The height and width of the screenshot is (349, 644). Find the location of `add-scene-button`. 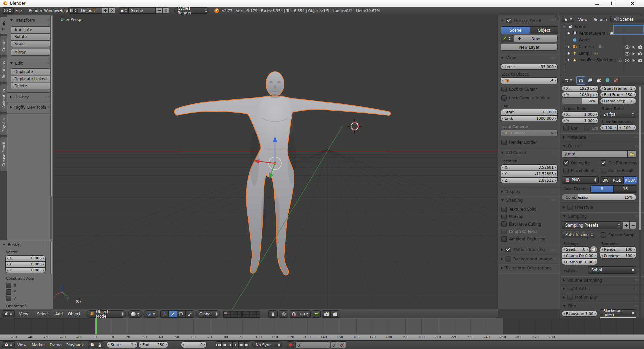

add-scene-button is located at coordinates (159, 11).